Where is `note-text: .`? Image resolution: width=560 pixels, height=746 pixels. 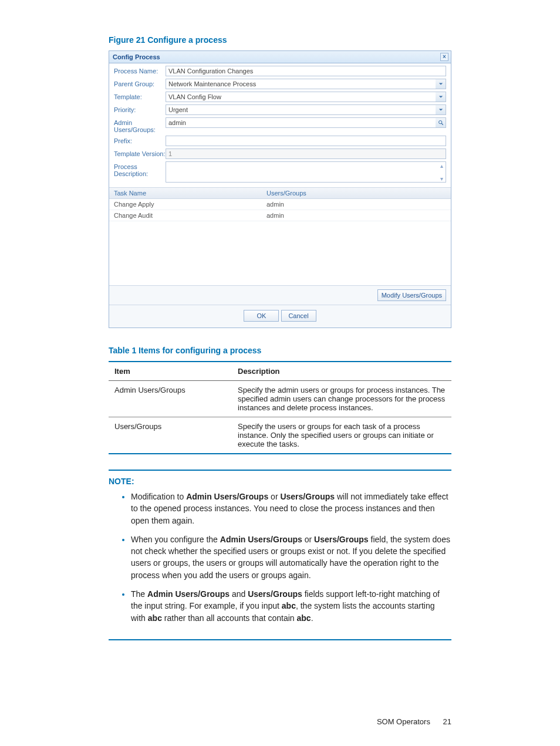 note-text: . is located at coordinates (312, 618).